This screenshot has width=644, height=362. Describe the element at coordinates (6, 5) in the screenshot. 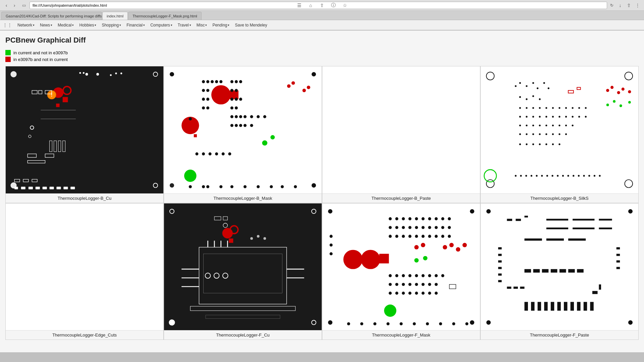

I see `back-button: ‹` at that location.